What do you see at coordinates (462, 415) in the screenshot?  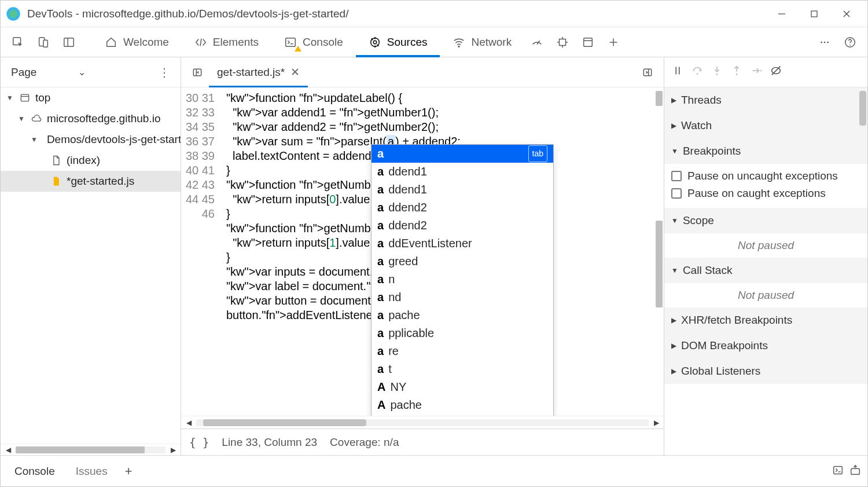 I see `autocomplete-item: AS` at bounding box center [462, 415].